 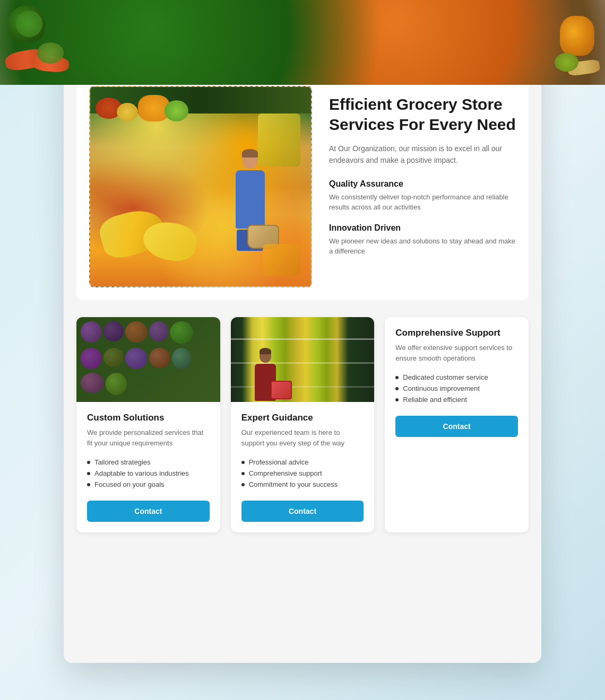 What do you see at coordinates (456, 353) in the screenshot?
I see `card-3-description: We offer extensive support services to e…` at bounding box center [456, 353].